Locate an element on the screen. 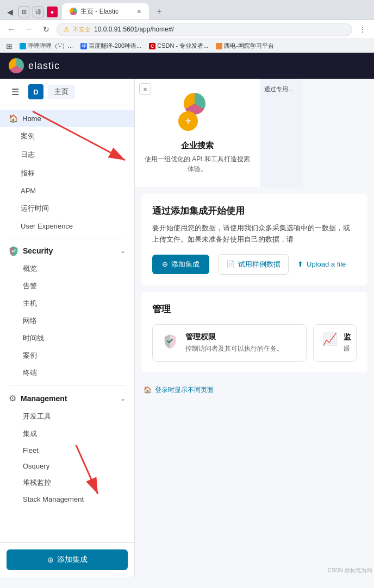  address-bar: ⚠ 不安全 10.0.0.91:5601/app/home#/ is located at coordinates (204, 29).